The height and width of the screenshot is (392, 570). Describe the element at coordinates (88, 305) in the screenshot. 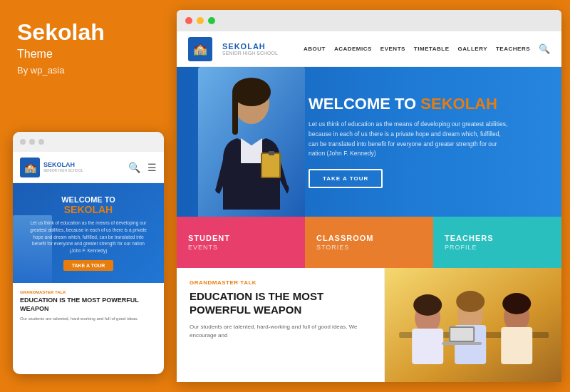

I see `mobile-bottom-heading: EDUCATION IS THE MOST POWERFUL WEAPON` at that location.